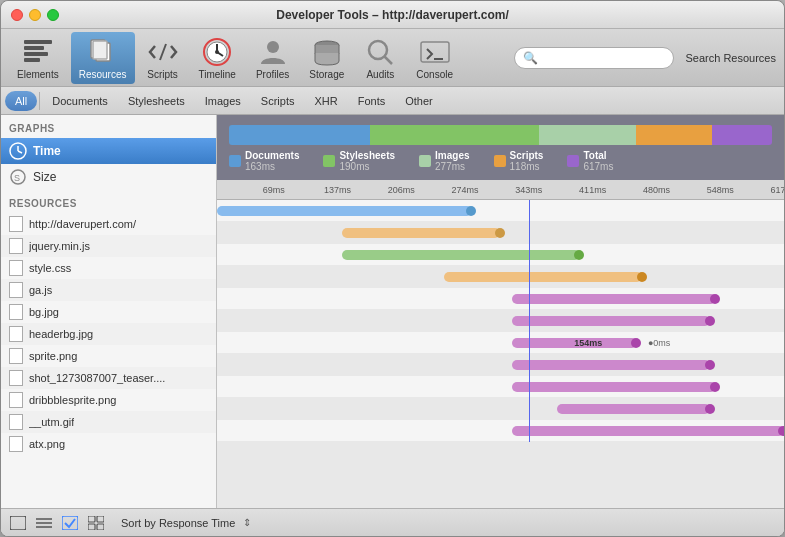 Image resolution: width=785 pixels, height=537 pixels. I want to click on bottom-bar: Sort by Response Time ⇕, so click(392, 522).